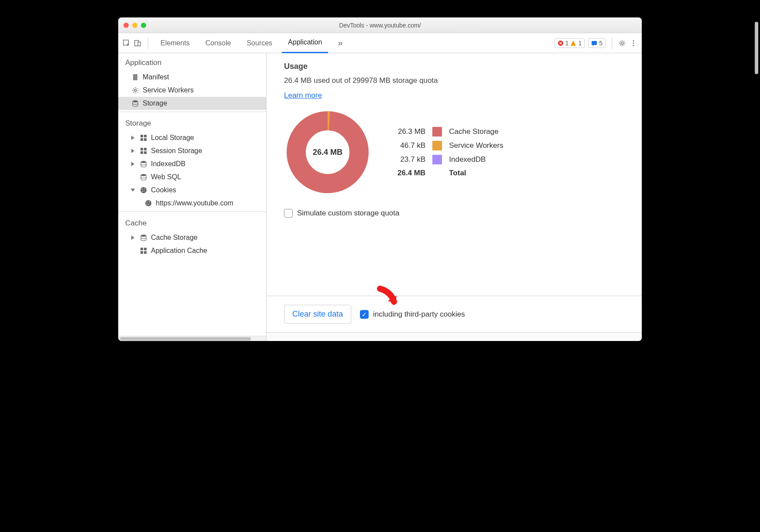 The image size is (760, 532). Describe the element at coordinates (303, 95) in the screenshot. I see `learn-more-link: Learn more` at that location.